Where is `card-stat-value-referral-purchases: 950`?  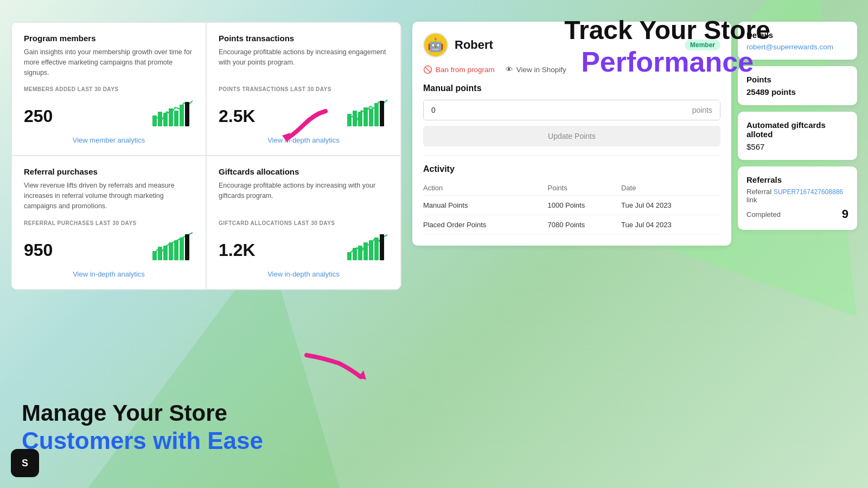
card-stat-value-referral-purchases: 950 is located at coordinates (38, 251).